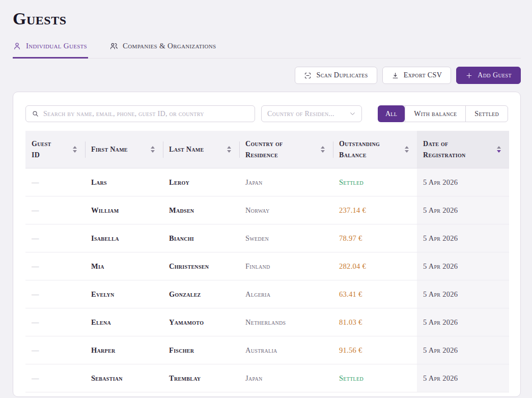 Image resolution: width=532 pixels, height=398 pixels. What do you see at coordinates (201, 267) in the screenshot?
I see `cell-last-name: Christensen` at bounding box center [201, 267].